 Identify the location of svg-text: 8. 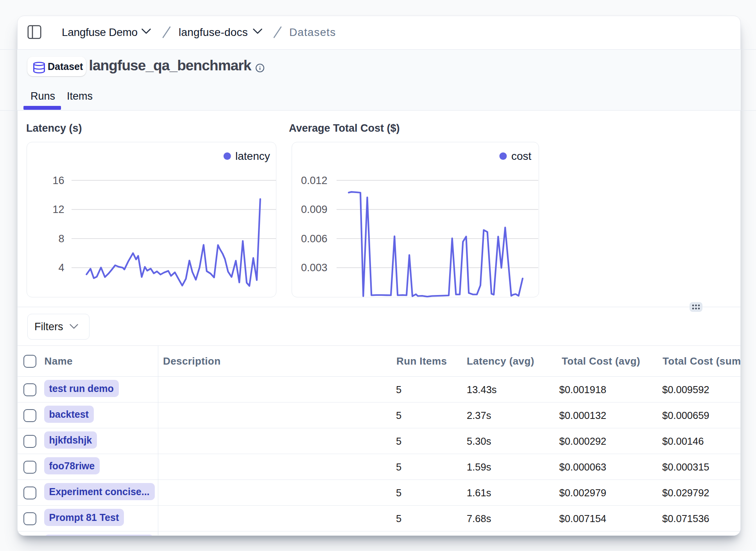
(61, 238).